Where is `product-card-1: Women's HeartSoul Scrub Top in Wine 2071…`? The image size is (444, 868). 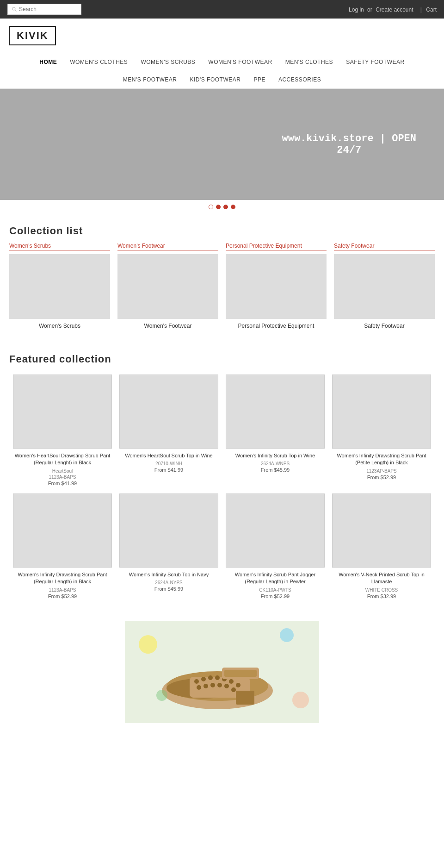
product-card-1: Women's HeartSoul Scrub Top in Wine 2071… is located at coordinates (169, 431).